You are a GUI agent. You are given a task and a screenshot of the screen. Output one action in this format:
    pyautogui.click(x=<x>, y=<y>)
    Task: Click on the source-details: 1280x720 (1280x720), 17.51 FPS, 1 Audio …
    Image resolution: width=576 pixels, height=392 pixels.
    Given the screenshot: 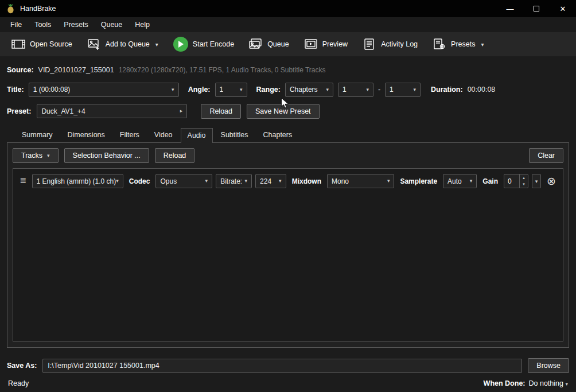 What is the action you would take?
    pyautogui.click(x=223, y=70)
    